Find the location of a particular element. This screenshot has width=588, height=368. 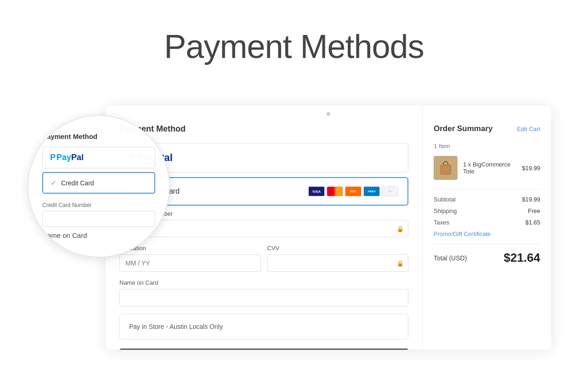

zoom-paypal-option: P PayPal is located at coordinates (99, 157).